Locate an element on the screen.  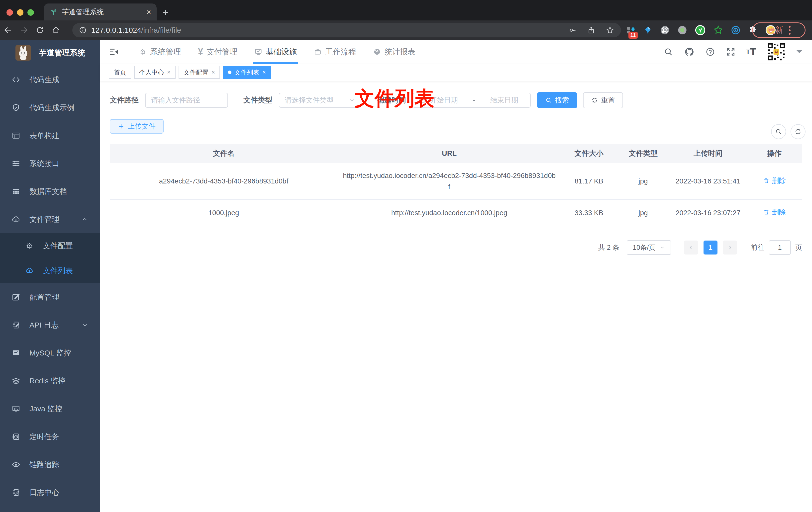
tags-view-bar: 首页 个人中心 × 文件配置 × 文件列表 × 文件列表 is located at coordinates (456, 72).